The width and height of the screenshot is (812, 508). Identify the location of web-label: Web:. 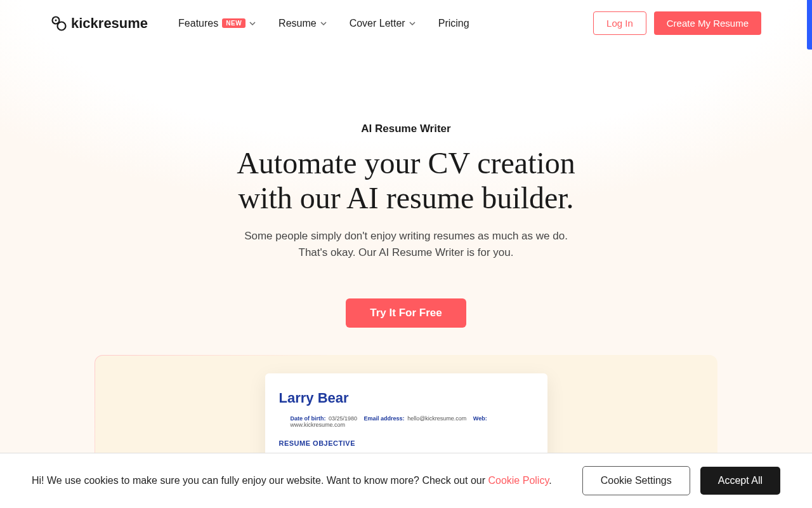
(480, 418).